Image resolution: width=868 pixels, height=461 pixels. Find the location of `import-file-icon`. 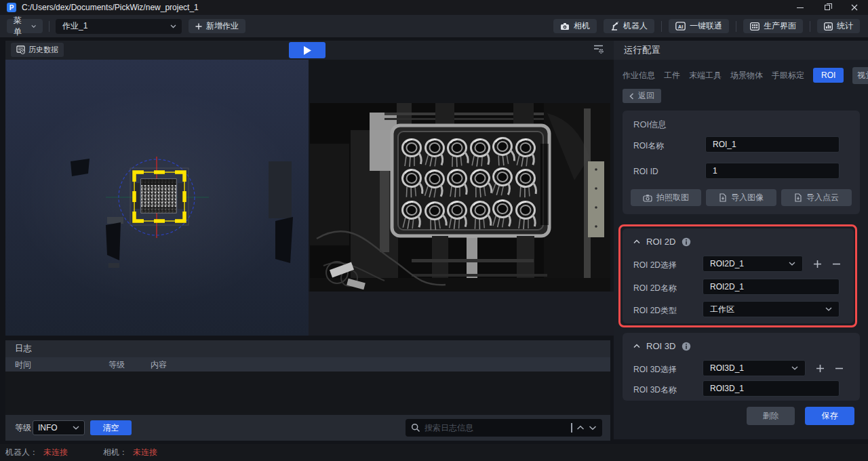

import-file-icon is located at coordinates (723, 198).